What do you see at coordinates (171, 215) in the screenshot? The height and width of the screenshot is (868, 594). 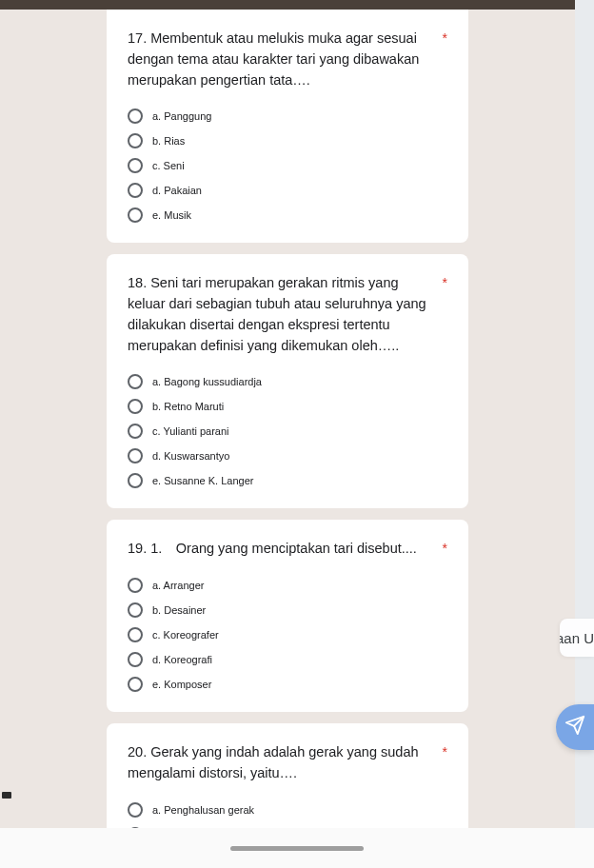 I see `option-label: e. Musik` at bounding box center [171, 215].